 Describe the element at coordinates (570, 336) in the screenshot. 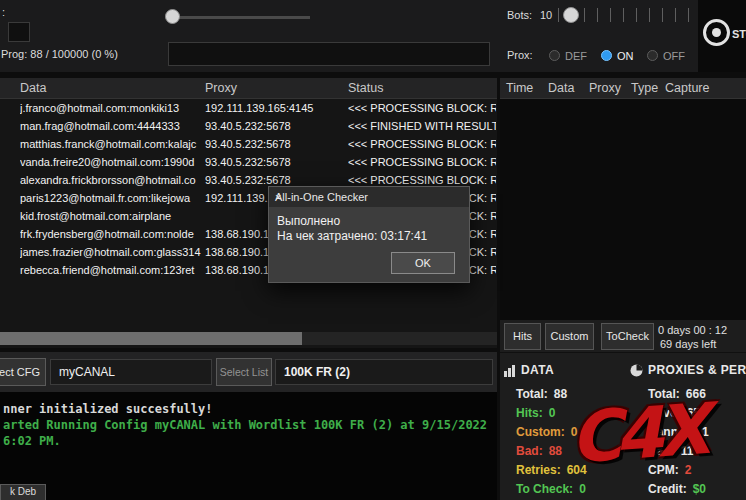

I see `custom-button: Custom` at that location.